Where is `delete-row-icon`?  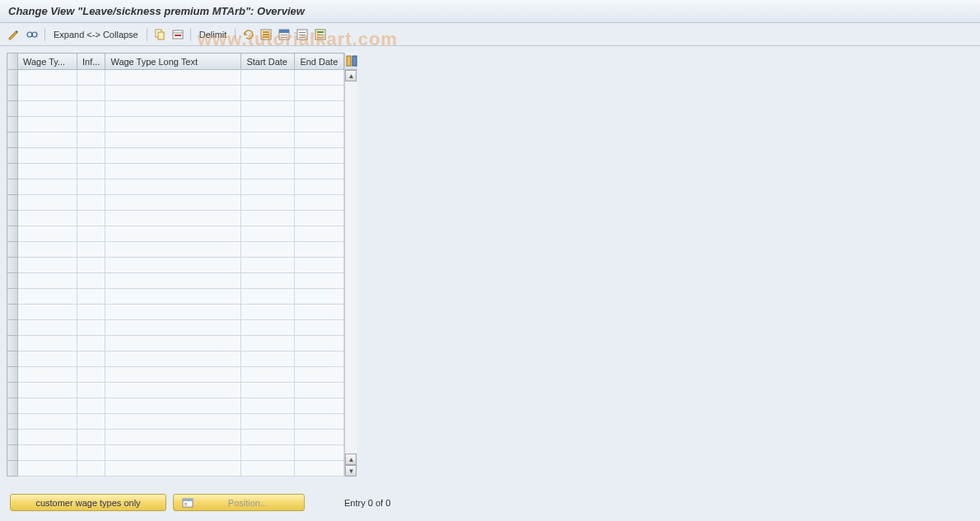
delete-row-icon is located at coordinates (178, 35).